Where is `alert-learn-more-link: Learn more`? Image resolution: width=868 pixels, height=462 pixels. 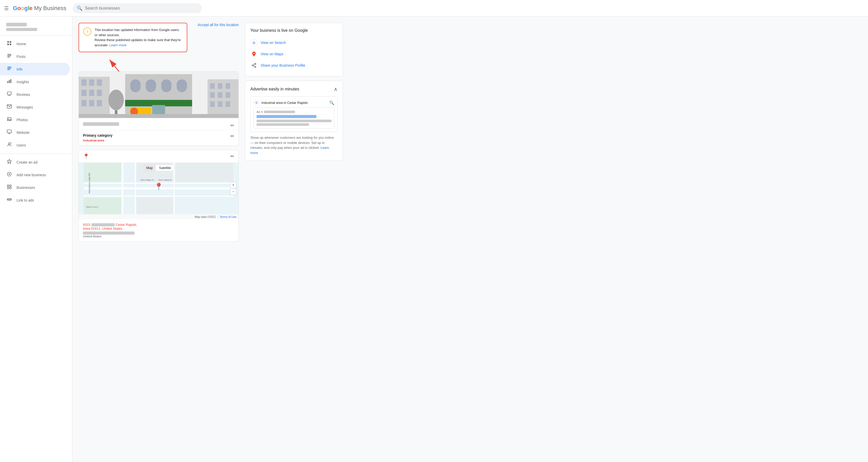
alert-learn-more-link: Learn more is located at coordinates (118, 45).